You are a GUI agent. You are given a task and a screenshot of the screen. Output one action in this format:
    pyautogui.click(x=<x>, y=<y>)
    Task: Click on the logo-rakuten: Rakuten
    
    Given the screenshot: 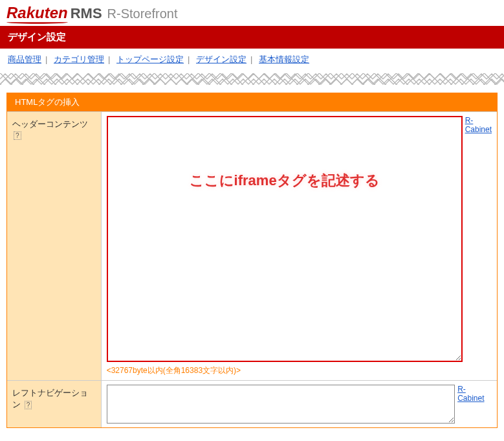 What is the action you would take?
    pyautogui.click(x=38, y=13)
    